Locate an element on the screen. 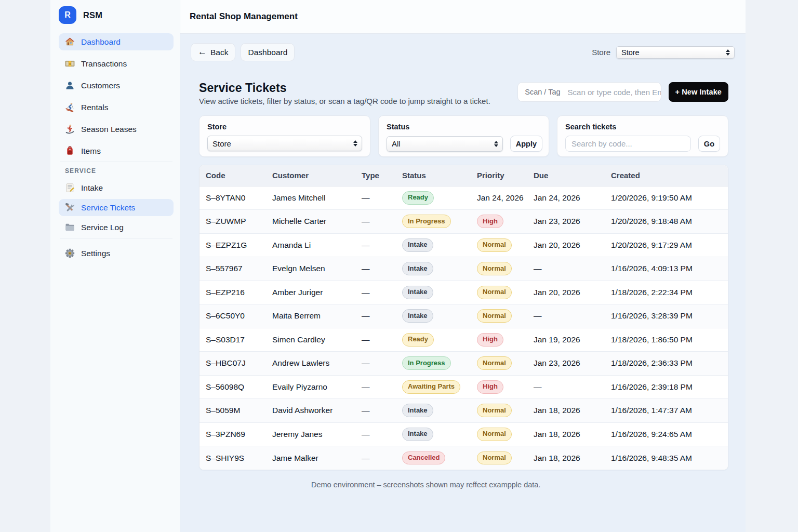 This screenshot has width=798, height=532. section-header-actions: Scan / Tag + New Intake is located at coordinates (623, 92).